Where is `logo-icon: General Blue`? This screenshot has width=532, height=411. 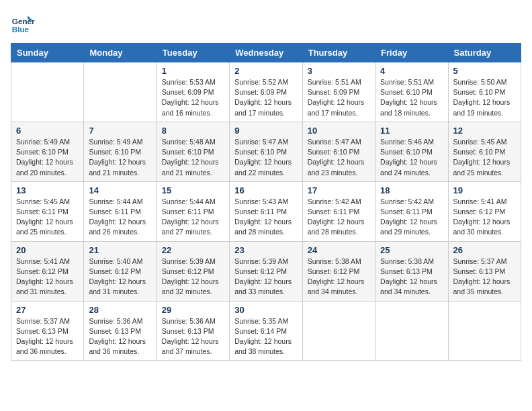 logo-icon: General Blue is located at coordinates (23, 23).